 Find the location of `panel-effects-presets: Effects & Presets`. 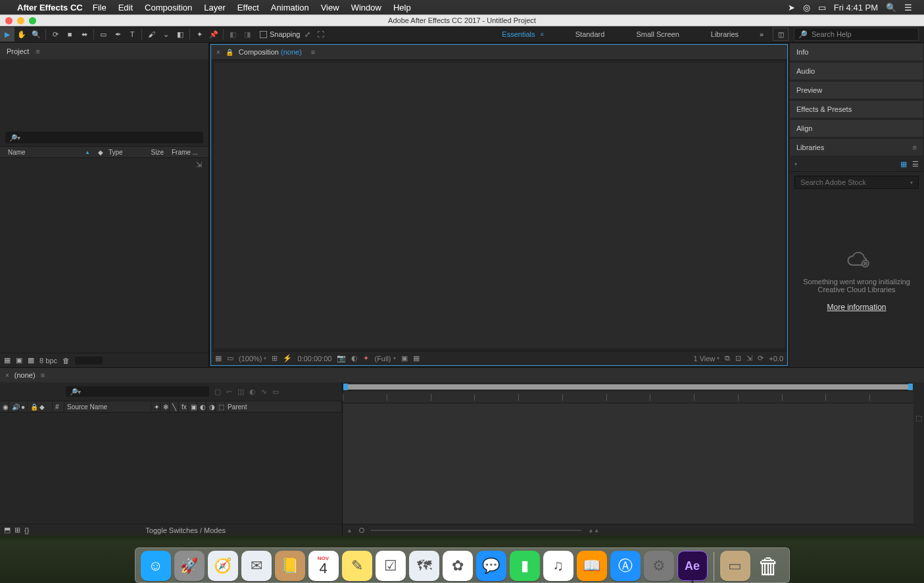

panel-effects-presets: Effects & Presets is located at coordinates (856, 109).